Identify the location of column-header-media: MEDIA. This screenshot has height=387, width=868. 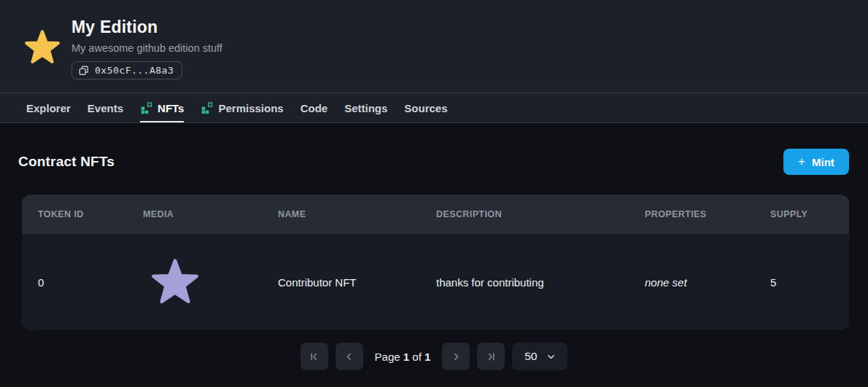
(194, 214).